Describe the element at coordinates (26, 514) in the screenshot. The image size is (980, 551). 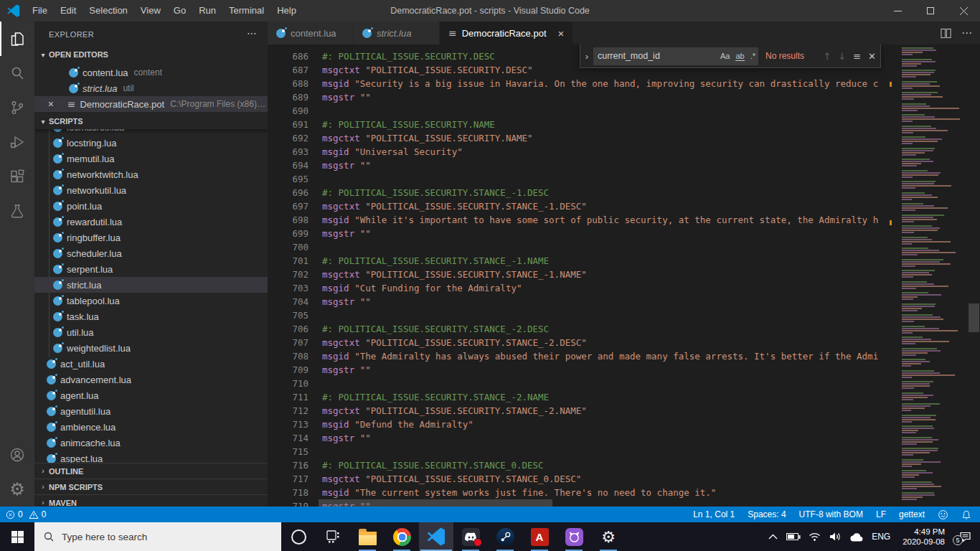
I see `problems-status: 0 0` at that location.